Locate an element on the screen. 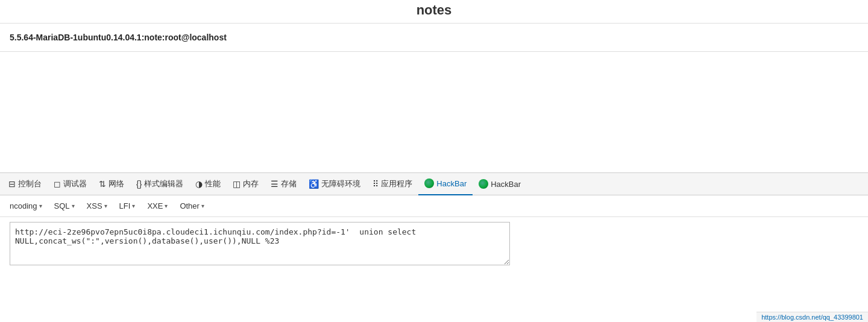 The width and height of the screenshot is (868, 322). devtools-style-editor-btn: {} 样式编辑器 is located at coordinates (160, 184).